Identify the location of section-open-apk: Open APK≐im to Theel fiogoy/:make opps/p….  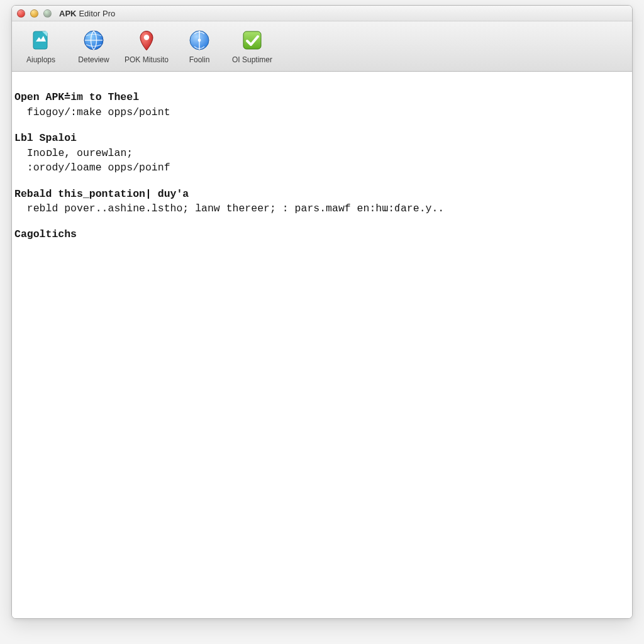
(322, 104).